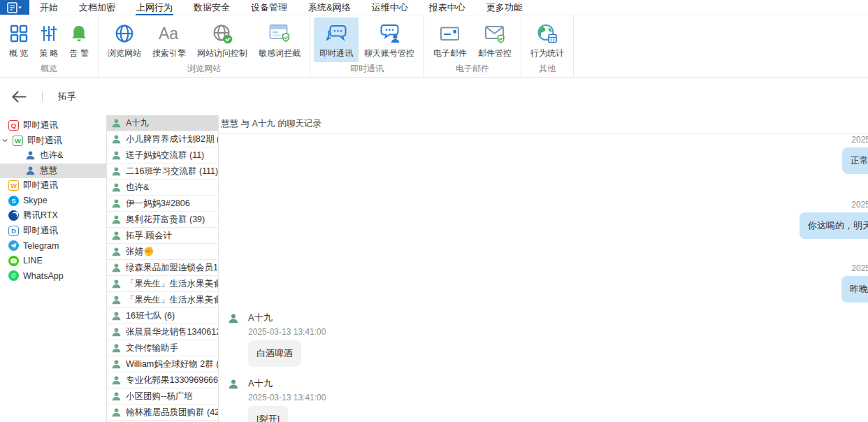  What do you see at coordinates (154, 7) in the screenshot?
I see `menu-tab: 上网行为` at bounding box center [154, 7].